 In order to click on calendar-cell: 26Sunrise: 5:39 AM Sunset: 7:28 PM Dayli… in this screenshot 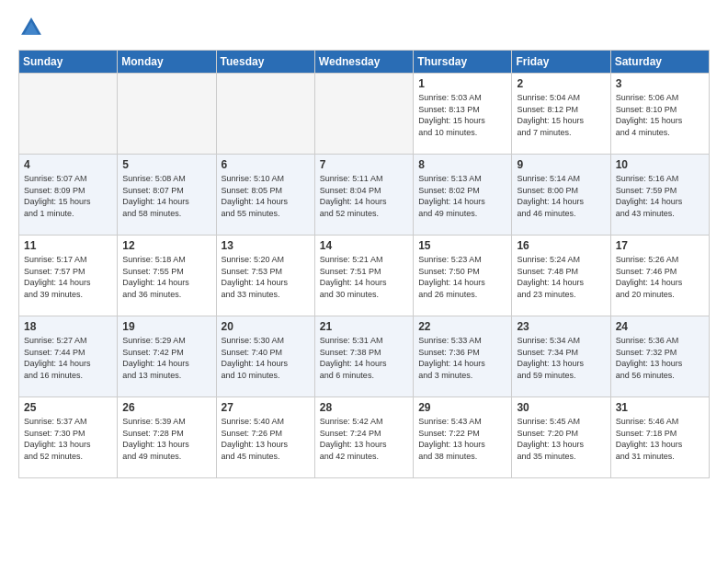, I will do `click(167, 438)`.